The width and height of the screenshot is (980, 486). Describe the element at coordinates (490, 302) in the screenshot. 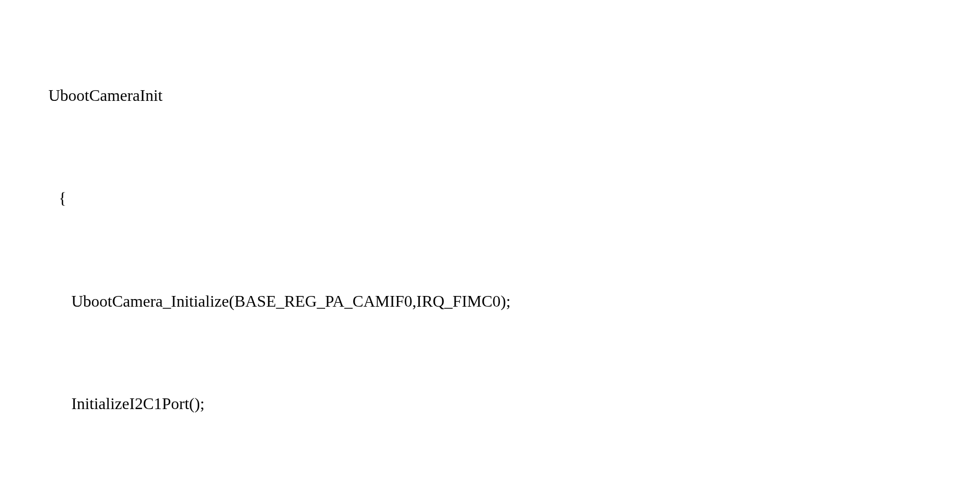

I see `code-line: UbootCamera_Initialize(BASE_REG_PA_CAMIF…` at that location.